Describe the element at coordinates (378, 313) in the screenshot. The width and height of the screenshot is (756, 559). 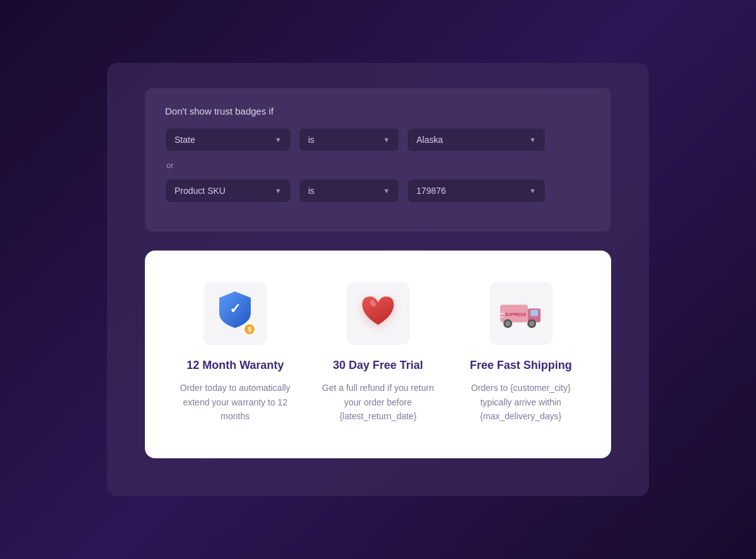
I see `heart-trial-icon` at that location.